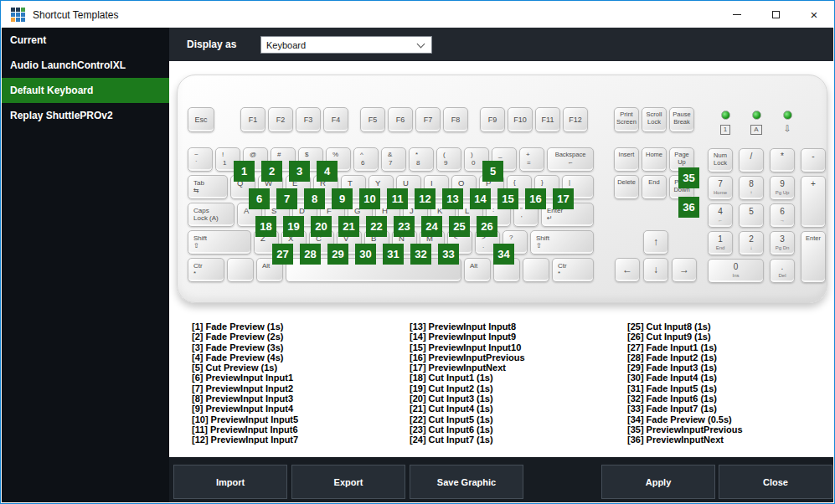  Describe the element at coordinates (412, 211) in the screenshot. I see `key-label: J` at that location.